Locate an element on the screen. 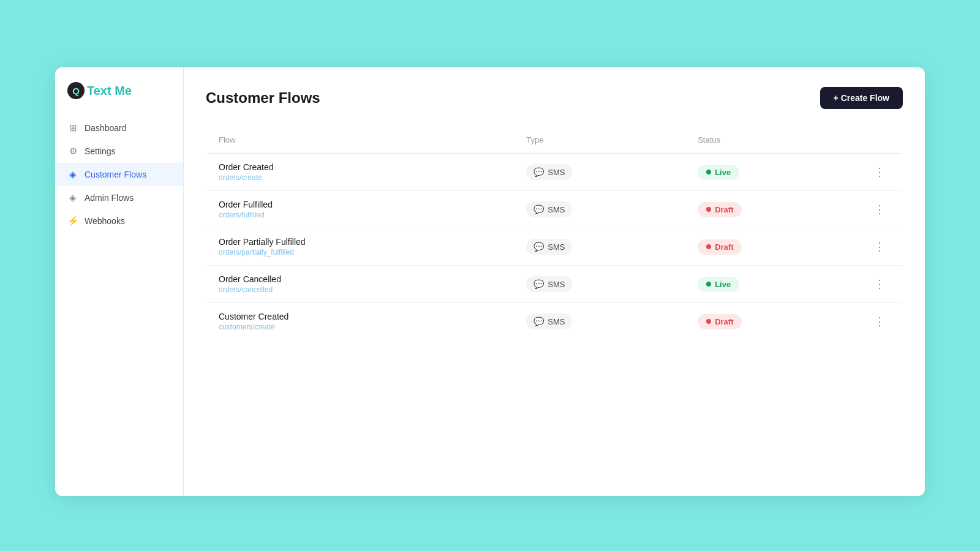 The height and width of the screenshot is (551, 980). sidebar-item-label: Webhooks is located at coordinates (105, 221).